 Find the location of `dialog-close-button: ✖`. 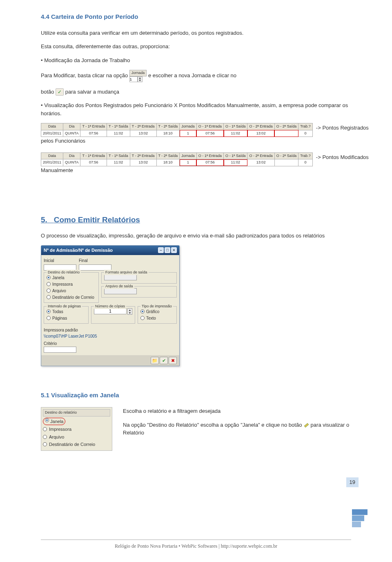

dialog-close-button: ✖ is located at coordinates (173, 360).